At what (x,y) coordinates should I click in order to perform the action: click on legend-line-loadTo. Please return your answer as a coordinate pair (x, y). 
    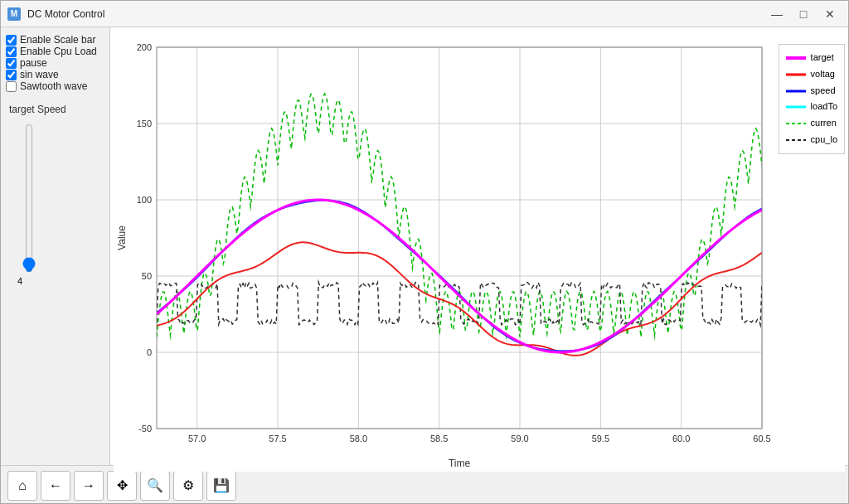
    Looking at the image, I should click on (796, 107).